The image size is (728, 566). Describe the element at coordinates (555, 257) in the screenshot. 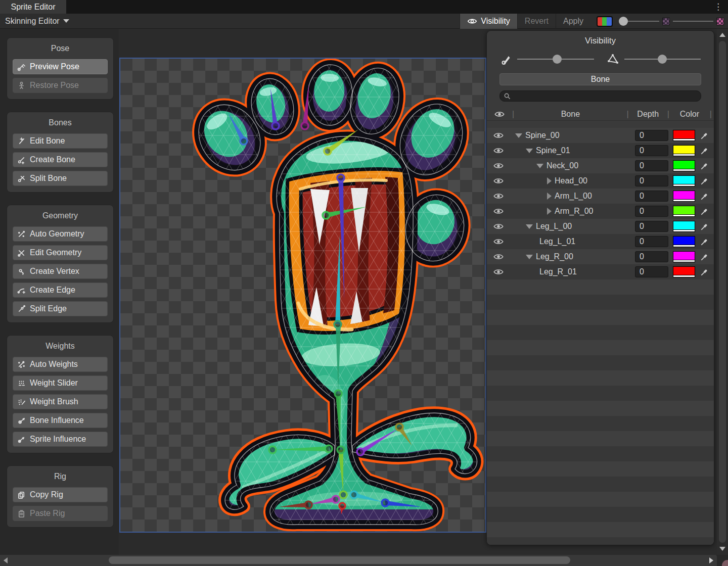

I see `bone-name: Leg_R_00` at that location.